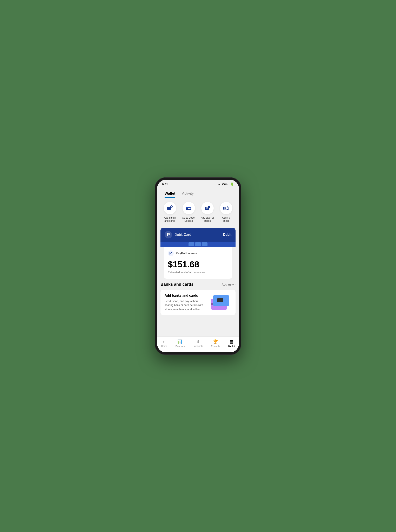 This screenshot has width=396, height=532. What do you see at coordinates (170, 220) in the screenshot?
I see `add-banks-label: Add banks and cards` at bounding box center [170, 220].